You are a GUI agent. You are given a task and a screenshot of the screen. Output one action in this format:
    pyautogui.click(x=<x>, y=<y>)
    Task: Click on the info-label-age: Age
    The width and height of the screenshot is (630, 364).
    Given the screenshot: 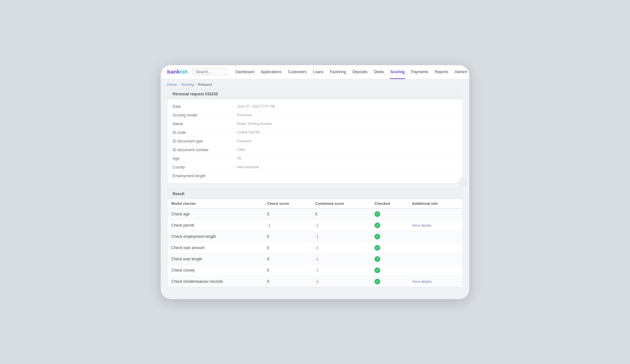 What is the action you would take?
    pyautogui.click(x=205, y=159)
    